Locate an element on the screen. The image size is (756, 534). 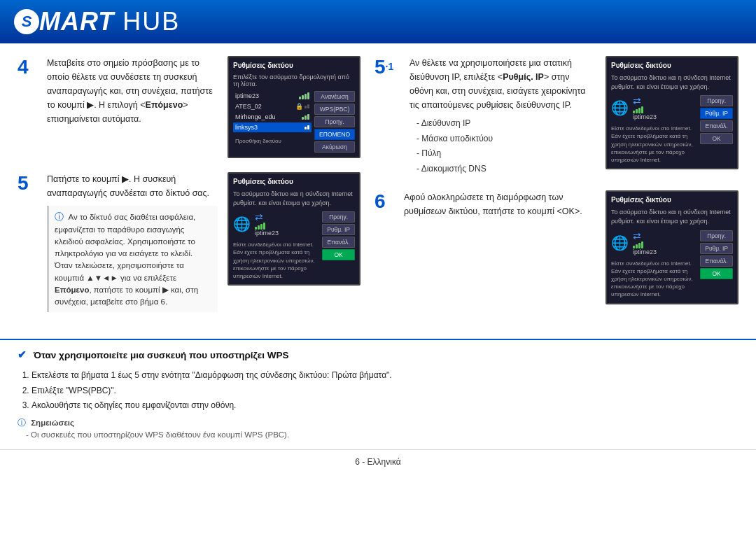
btn-ok51: OK is located at coordinates (717, 139).